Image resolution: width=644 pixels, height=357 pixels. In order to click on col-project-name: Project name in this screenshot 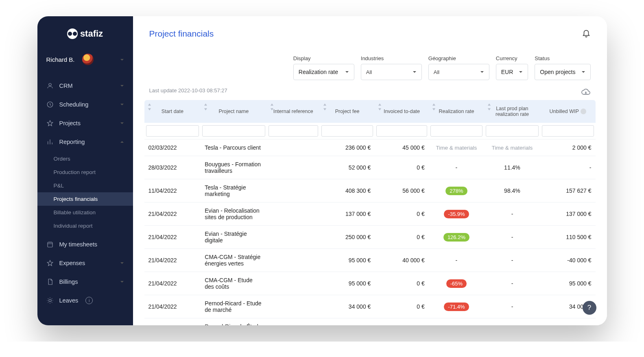, I will do `click(234, 111)`.